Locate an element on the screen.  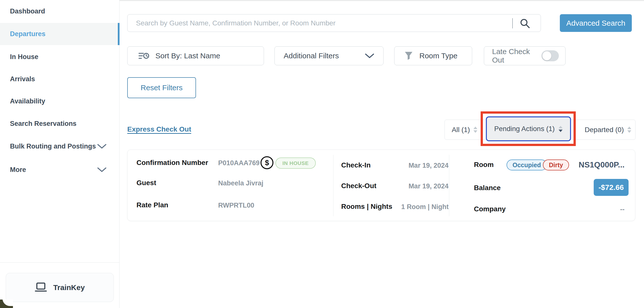
sidebar-divider is located at coordinates (60, 263).